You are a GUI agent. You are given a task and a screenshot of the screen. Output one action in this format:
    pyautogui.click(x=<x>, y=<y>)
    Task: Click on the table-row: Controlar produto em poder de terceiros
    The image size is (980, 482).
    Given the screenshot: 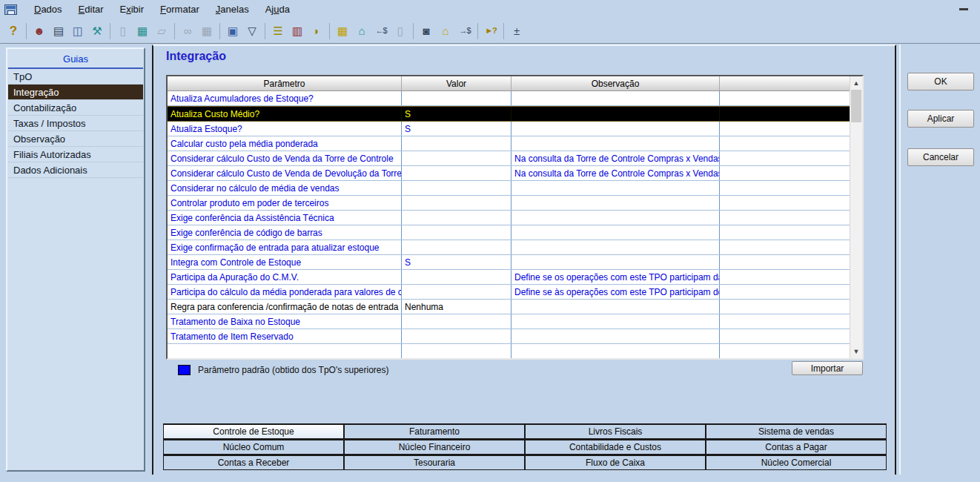 What is the action you would take?
    pyautogui.click(x=509, y=203)
    